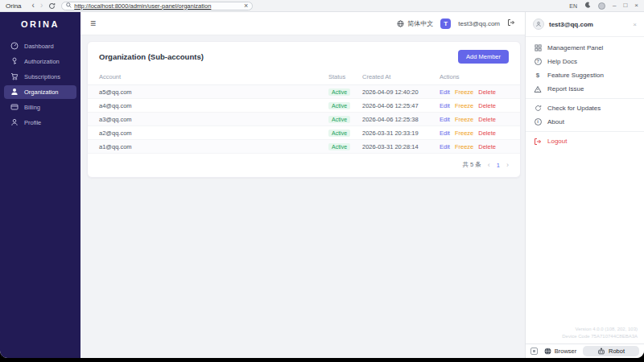 This screenshot has width=644, height=362. I want to click on tab-browser: Browser, so click(560, 351).